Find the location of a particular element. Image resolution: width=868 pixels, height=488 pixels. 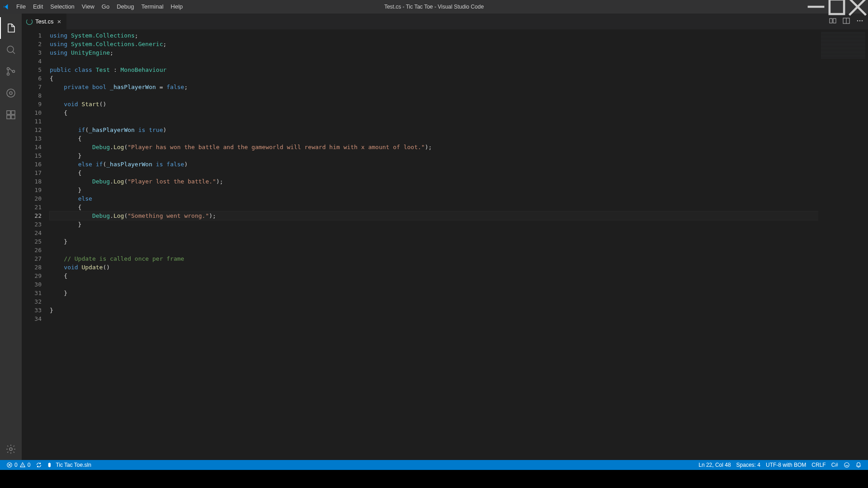

debug-activity-icon is located at coordinates (11, 93).